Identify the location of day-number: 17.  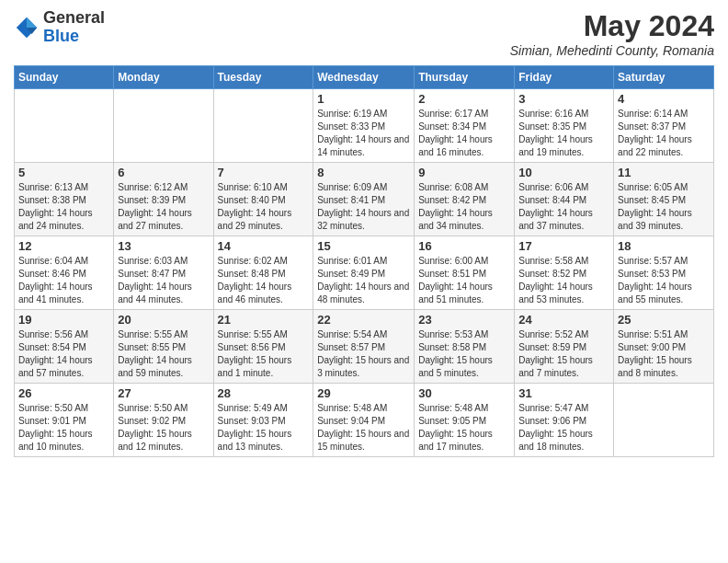
(564, 247).